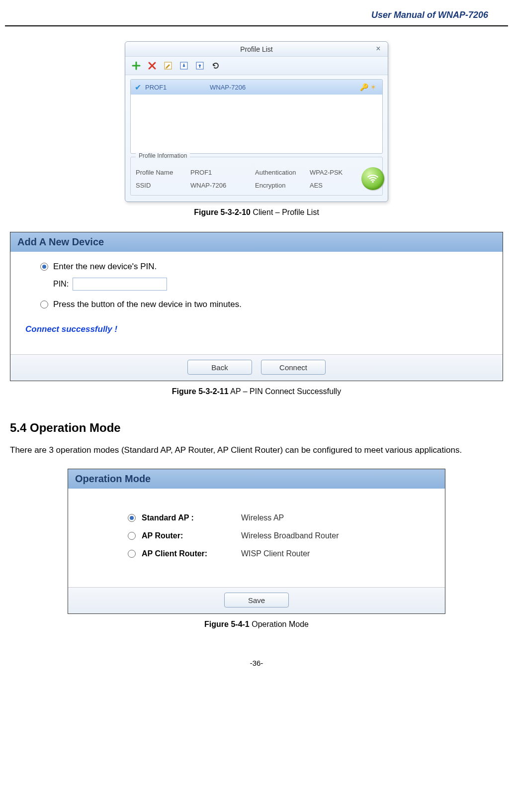 The image size is (513, 812). What do you see at coordinates (378, 49) in the screenshot?
I see `close-icon: ×` at bounding box center [378, 49].